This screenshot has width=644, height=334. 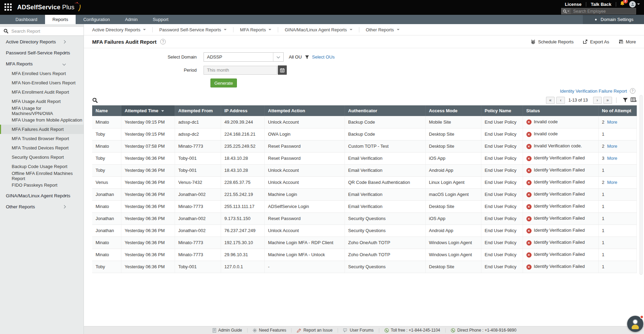 I want to click on attempt-count: 3, so click(x=603, y=158).